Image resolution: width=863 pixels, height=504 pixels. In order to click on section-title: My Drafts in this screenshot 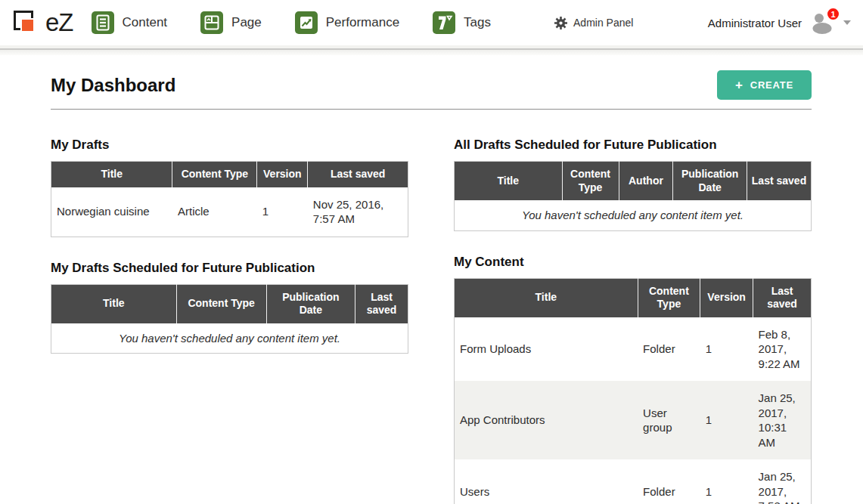, I will do `click(230, 145)`.